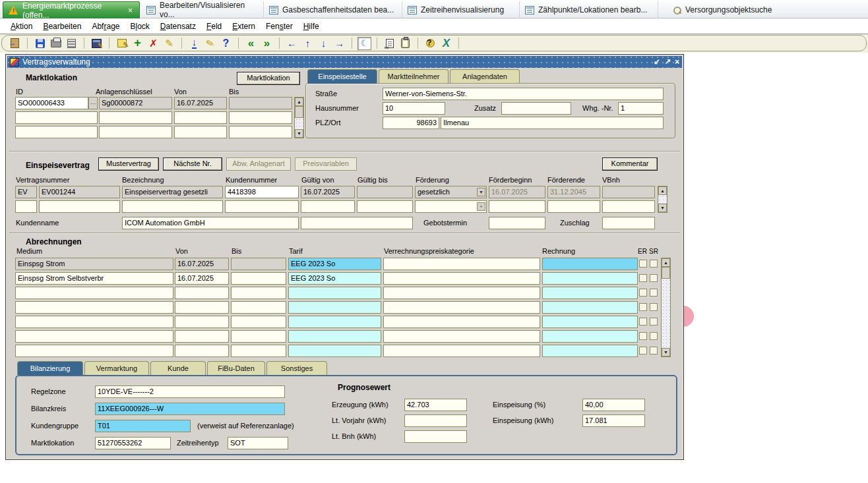 The width and height of the screenshot is (868, 483). I want to click on lov-button: …, so click(93, 103).